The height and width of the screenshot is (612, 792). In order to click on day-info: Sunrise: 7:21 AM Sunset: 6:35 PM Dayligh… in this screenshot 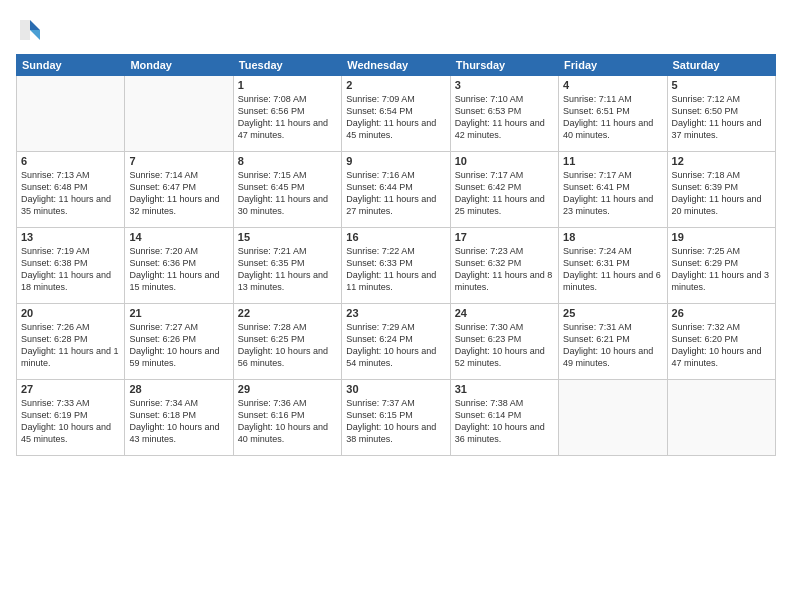, I will do `click(288, 270)`.